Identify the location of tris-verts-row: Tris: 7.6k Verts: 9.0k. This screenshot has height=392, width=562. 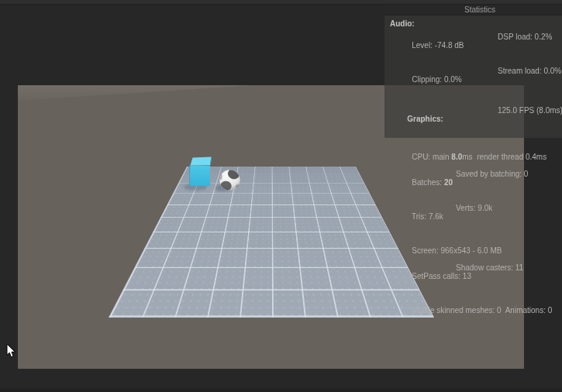
(478, 221).